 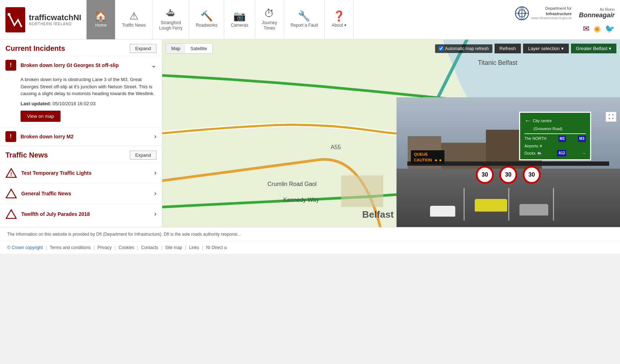 I want to click on nav-item-ferry: ⛴ StrangfordLough Ferry, so click(x=171, y=19).